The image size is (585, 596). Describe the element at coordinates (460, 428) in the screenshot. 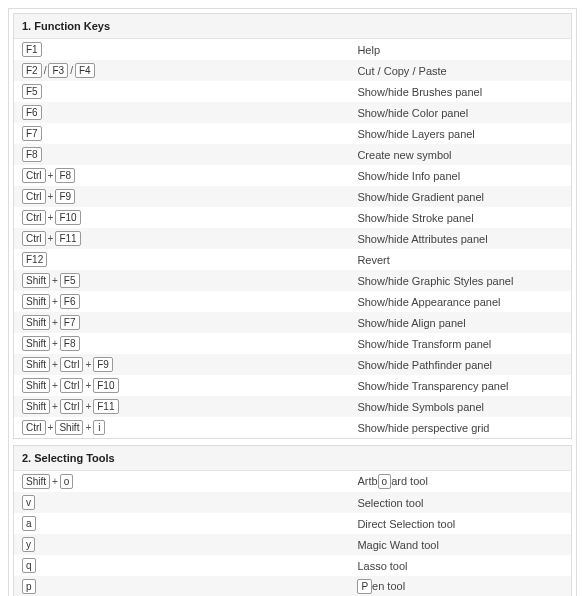

I see `shortcut-description: Show/hide perspective grid` at that location.